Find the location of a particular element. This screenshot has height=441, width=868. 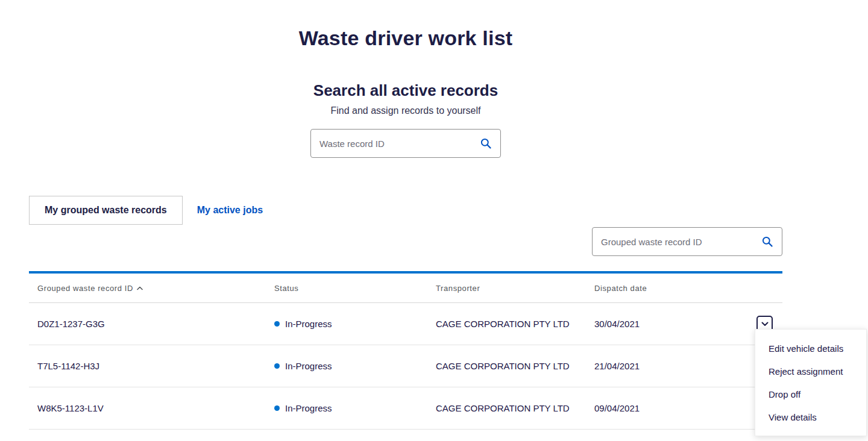

waste-record-search-box is located at coordinates (406, 143).